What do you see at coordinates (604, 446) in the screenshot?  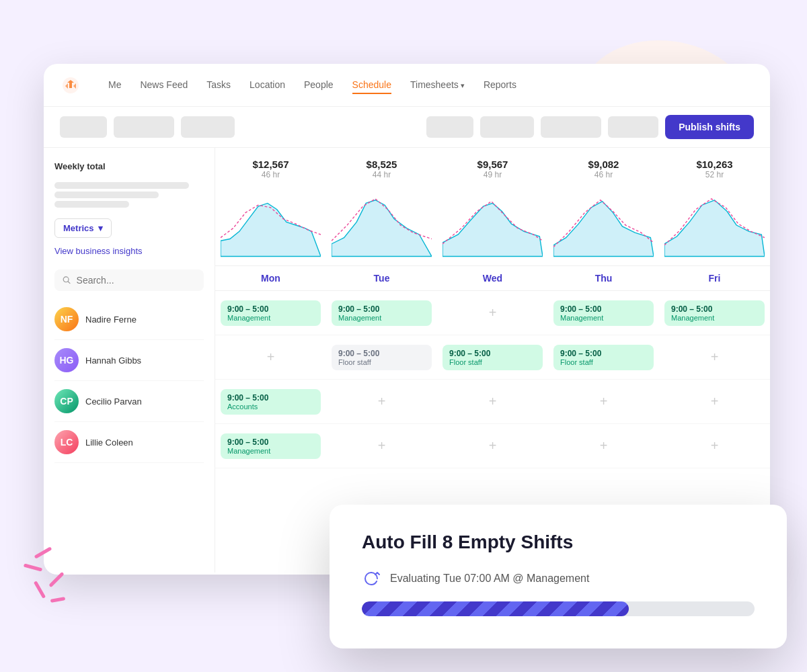 I see `add-shift-lillie-thu: +` at bounding box center [604, 446].